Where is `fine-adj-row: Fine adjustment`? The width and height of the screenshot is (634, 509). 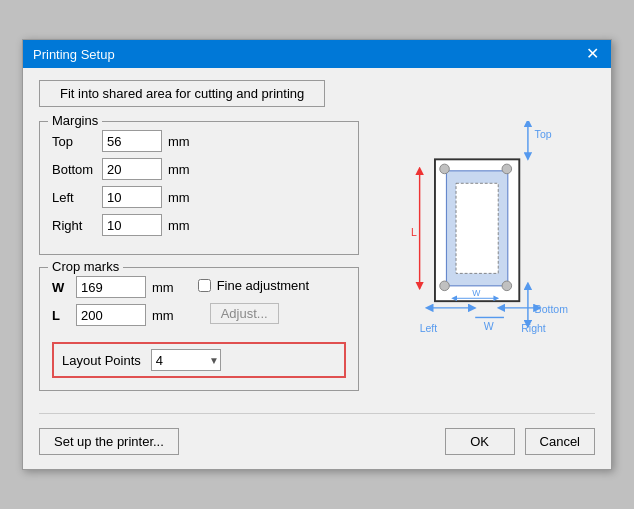
fine-adj-row: Fine adjustment is located at coordinates (254, 286).